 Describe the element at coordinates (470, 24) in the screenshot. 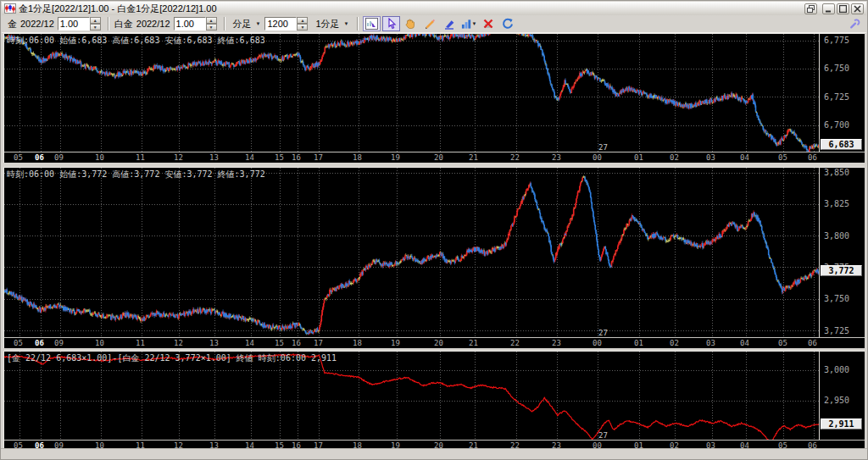

I see `chart-style-button: ▼` at that location.